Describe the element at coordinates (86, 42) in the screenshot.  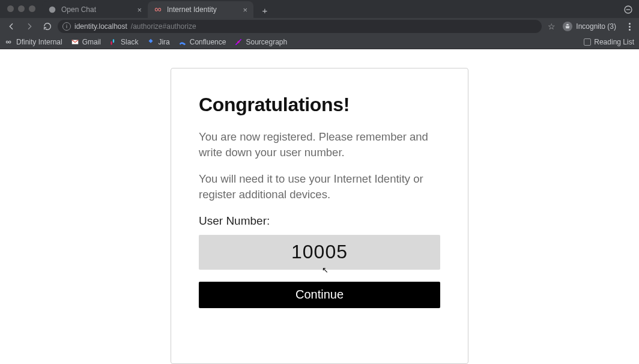
I see `bookmark-gmail: Gmail` at that location.